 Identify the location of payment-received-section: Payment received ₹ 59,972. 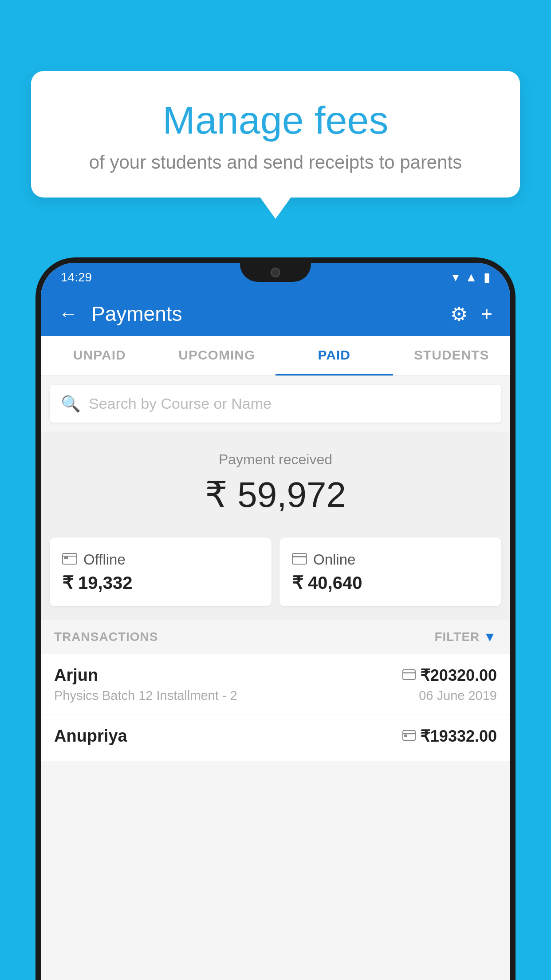
(276, 485).